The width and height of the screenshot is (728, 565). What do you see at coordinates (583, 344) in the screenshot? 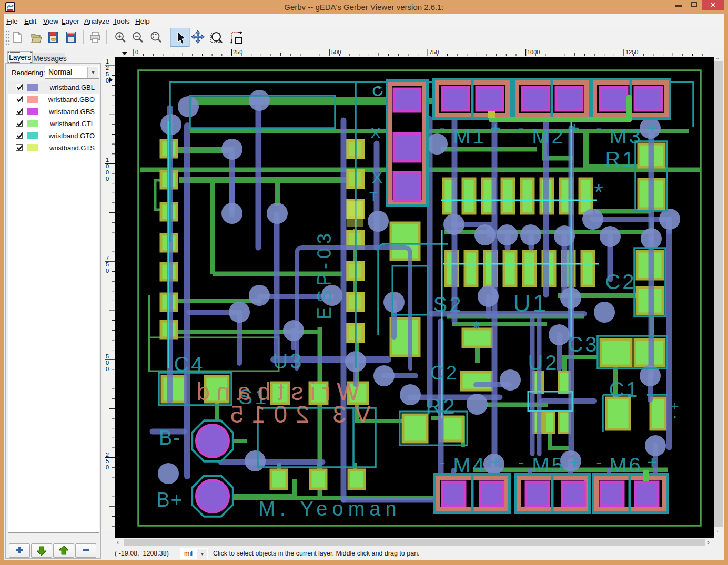
I see `svg-text: C3` at bounding box center [583, 344].